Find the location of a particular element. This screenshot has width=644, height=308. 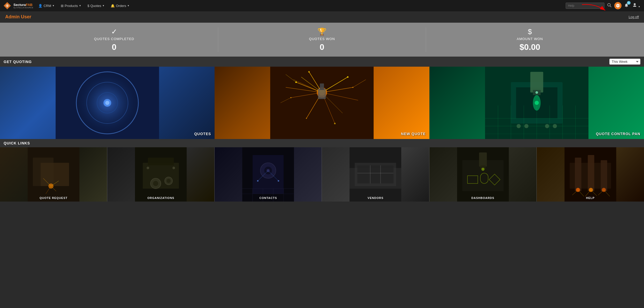

settings-button is located at coordinates (618, 6).